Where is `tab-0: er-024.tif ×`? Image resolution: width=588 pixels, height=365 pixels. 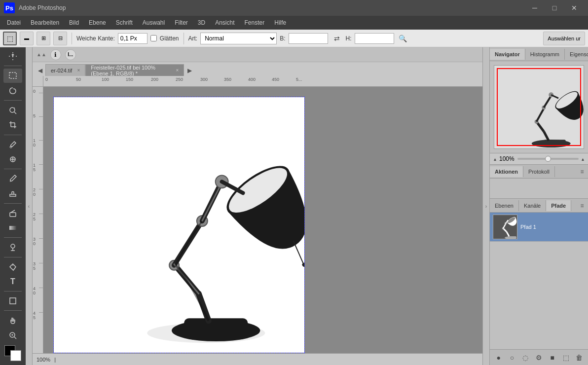
tab-0: er-024.tif × is located at coordinates (65, 70).